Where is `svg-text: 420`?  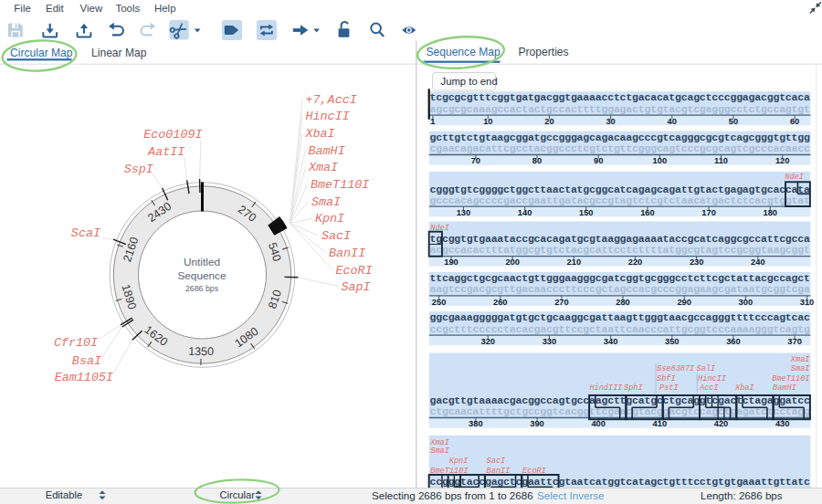
svg-text: 420 is located at coordinates (722, 424).